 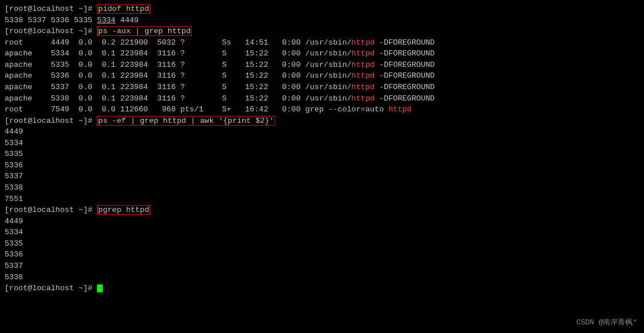 I want to click on prompt-3: [root@localhost ~]#, so click(x=51, y=121).